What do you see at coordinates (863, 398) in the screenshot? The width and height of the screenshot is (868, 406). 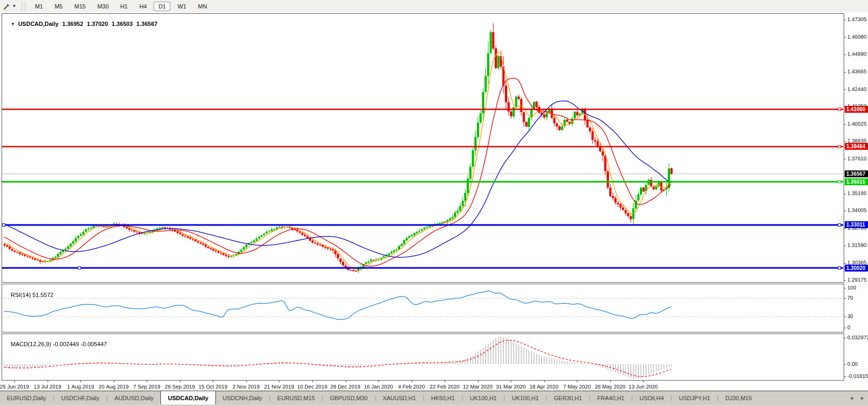 I see `tab-scroll-right-button: ►` at bounding box center [863, 398].